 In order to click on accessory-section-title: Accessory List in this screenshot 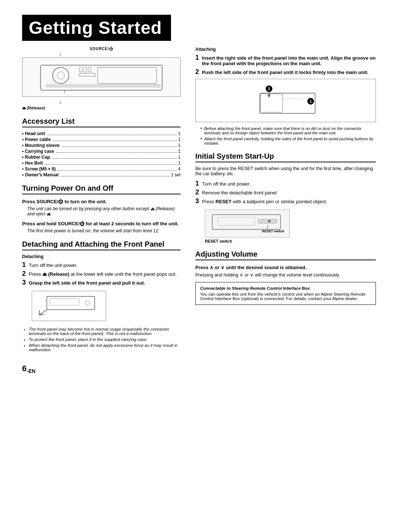, I will do `click(101, 122)`.